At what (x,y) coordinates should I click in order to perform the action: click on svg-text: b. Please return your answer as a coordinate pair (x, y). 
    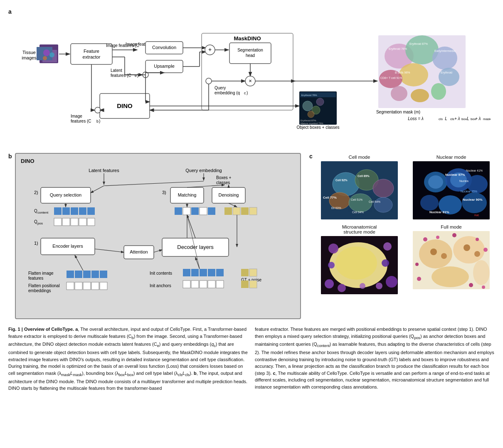
    Looking at the image, I should click on (97, 121).